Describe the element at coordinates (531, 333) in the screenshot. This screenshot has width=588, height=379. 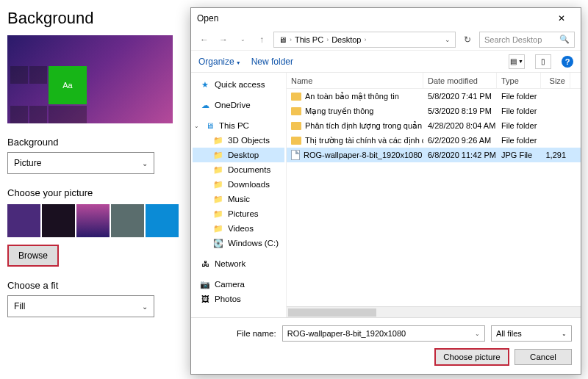
I see `file-type-select: All files ⌄` at that location.